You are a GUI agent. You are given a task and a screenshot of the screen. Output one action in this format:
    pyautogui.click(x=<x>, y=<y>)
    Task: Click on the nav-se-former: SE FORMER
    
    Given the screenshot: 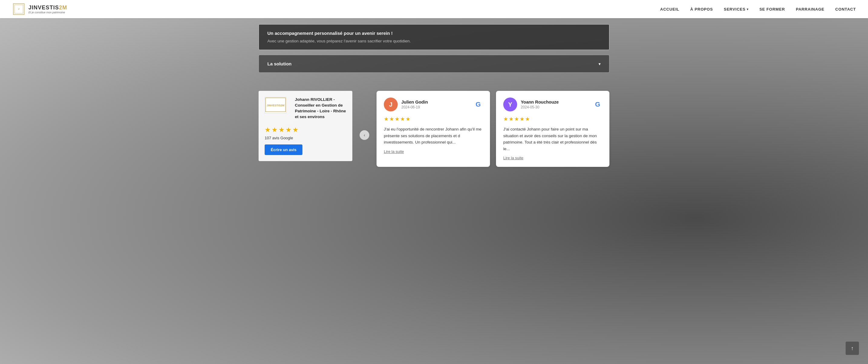 What is the action you would take?
    pyautogui.click(x=772, y=9)
    